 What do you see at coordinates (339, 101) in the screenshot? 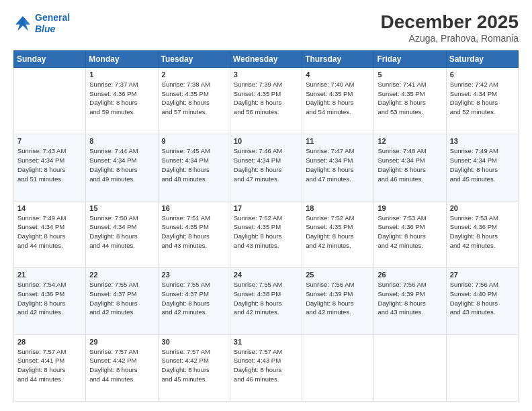
I see `calendar-cell: 4Sunrise: 7:40 AMSunset: 4:35 PMDaylight…` at bounding box center [339, 101].